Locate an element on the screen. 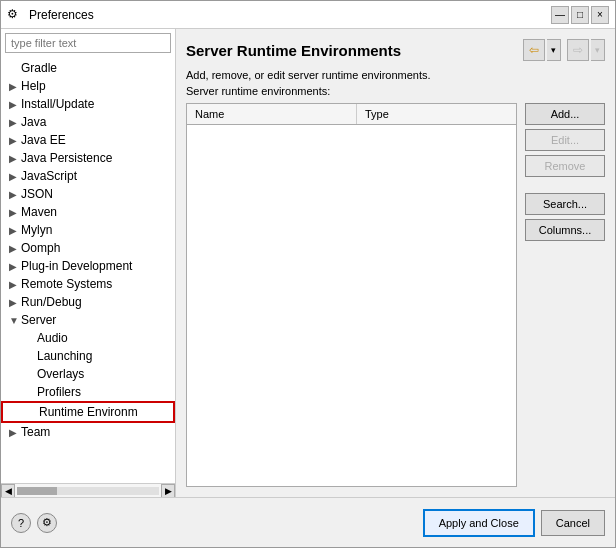 Image resolution: width=616 pixels, height=548 pixels. tree-item-label: Mylyn is located at coordinates (96, 230).